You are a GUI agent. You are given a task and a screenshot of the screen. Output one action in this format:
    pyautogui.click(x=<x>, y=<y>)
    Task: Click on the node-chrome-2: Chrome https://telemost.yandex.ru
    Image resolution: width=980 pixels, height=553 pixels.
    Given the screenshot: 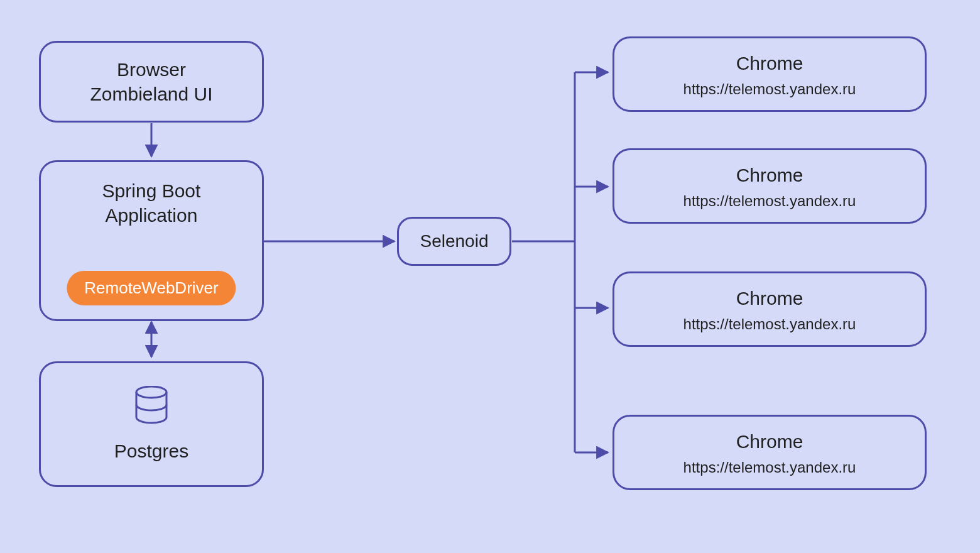 What is the action you would take?
    pyautogui.click(x=770, y=309)
    